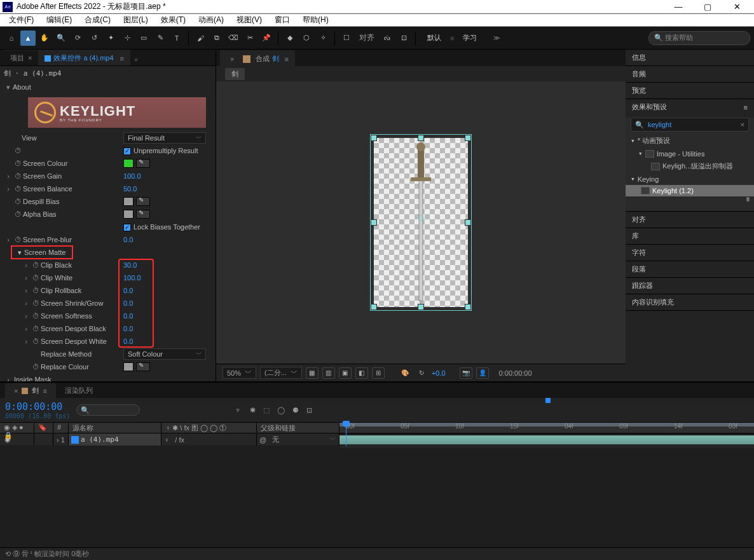 The height and width of the screenshot is (560, 754). Describe the element at coordinates (239, 411) in the screenshot. I see `tl-icon-1: ᯤ` at that location.